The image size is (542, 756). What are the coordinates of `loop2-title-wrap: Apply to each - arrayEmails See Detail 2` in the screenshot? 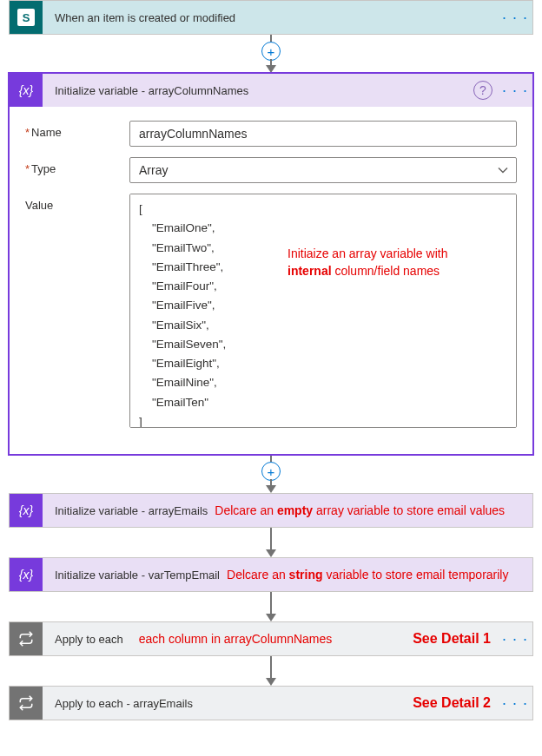 It's located at (270, 703).